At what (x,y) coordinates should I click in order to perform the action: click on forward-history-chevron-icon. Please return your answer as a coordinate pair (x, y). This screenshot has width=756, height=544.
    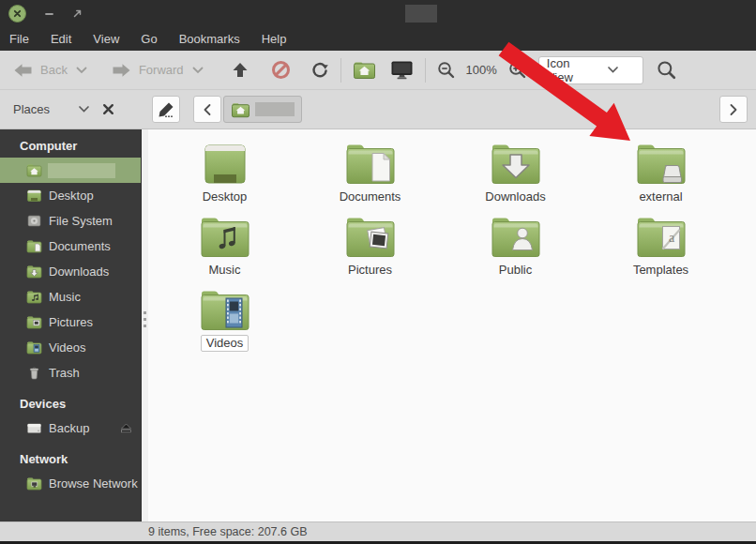
    Looking at the image, I should click on (198, 70).